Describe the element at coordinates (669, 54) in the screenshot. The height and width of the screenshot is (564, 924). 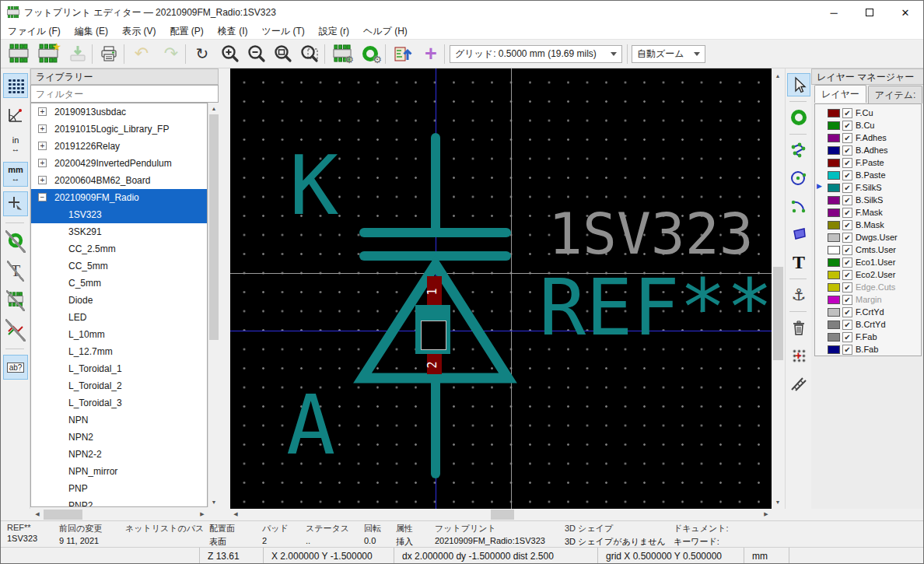
I see `zoom-select: 自動ズーム` at that location.